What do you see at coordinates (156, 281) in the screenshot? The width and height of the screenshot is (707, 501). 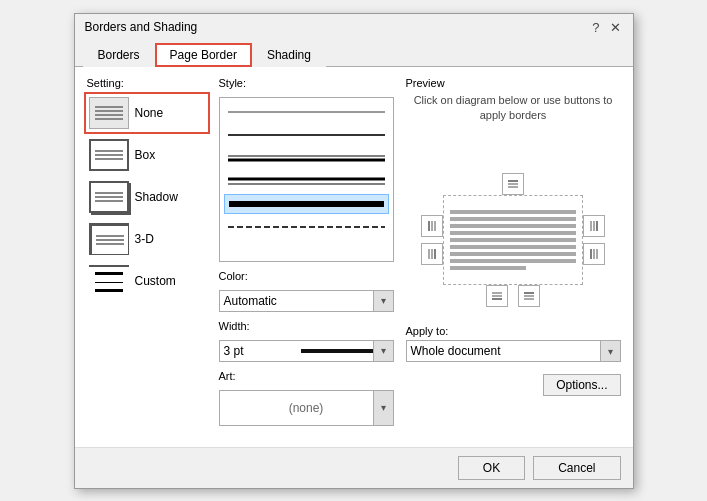 I see `custom-label: Custom` at bounding box center [156, 281].